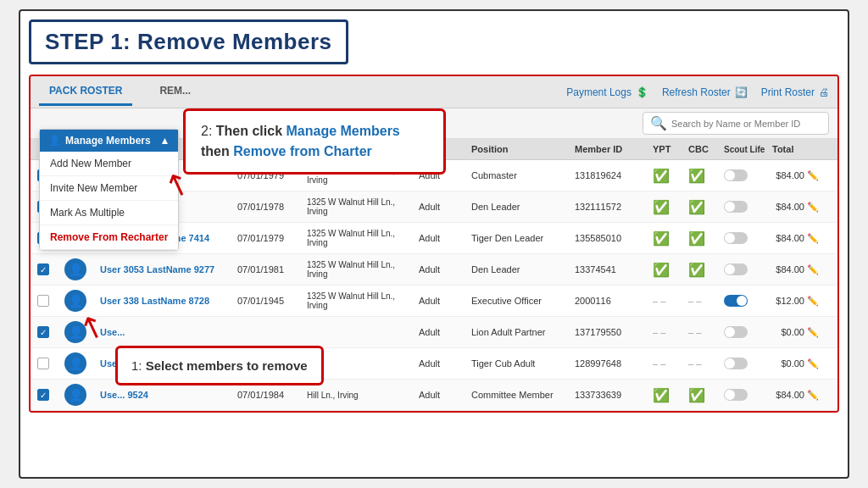  What do you see at coordinates (434, 332) in the screenshot?
I see `table-row: ✓ 👤 Use... Adult Lion Adult Partner 1371…` at bounding box center [434, 332].